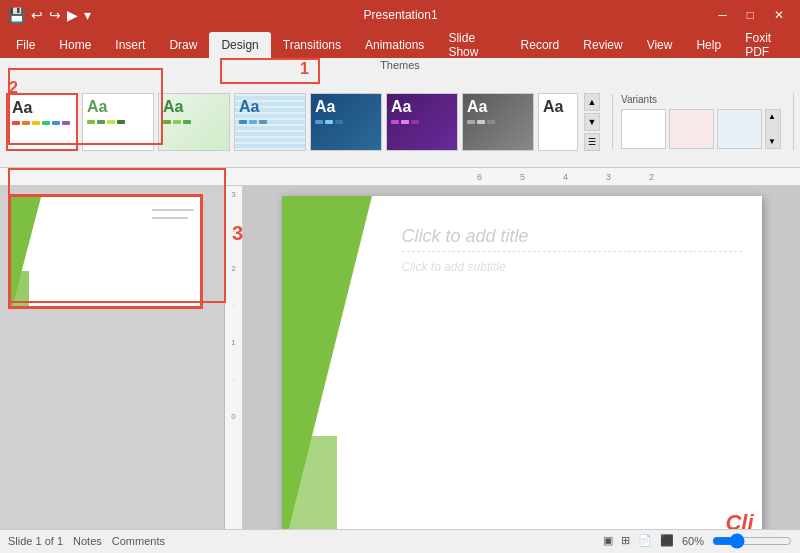  Describe the element at coordinates (701, 129) in the screenshot. I see `variants-row: ▲ ▼` at that location.